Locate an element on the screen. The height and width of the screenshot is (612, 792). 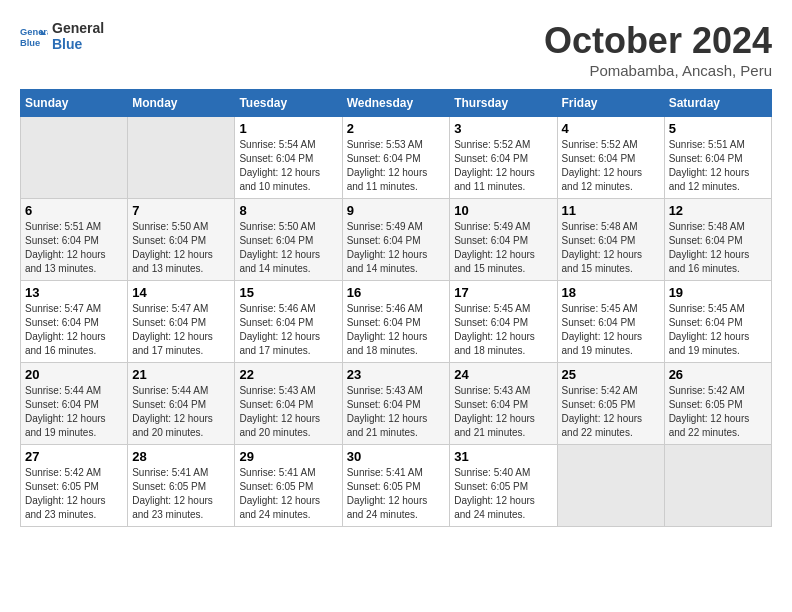
day-number: 4 is located at coordinates (611, 128).